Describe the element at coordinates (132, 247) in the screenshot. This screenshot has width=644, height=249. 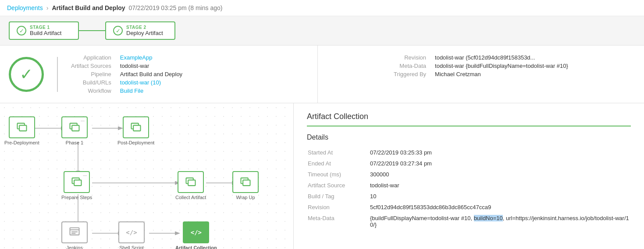
I see `node-label-shell: Shell Script` at that location.